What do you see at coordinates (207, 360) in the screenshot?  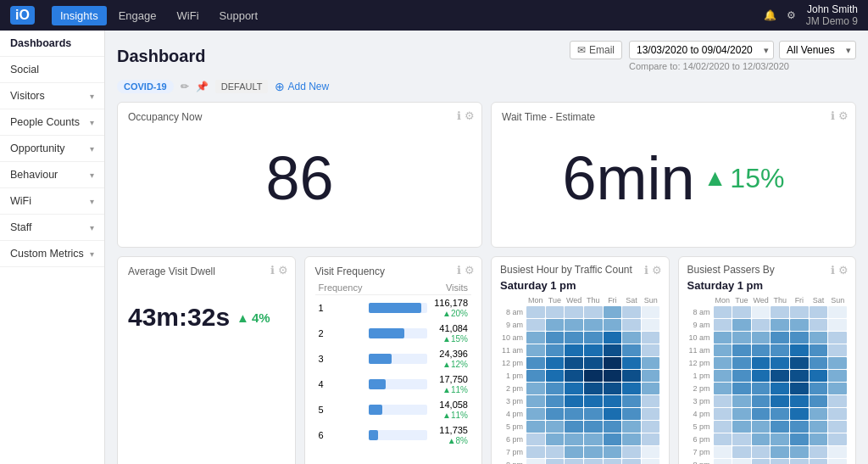 I see `avg-dwell-widget: Average Visit Dwell ℹ ⚙ 43m:32s ▲ 4%` at bounding box center [207, 360].